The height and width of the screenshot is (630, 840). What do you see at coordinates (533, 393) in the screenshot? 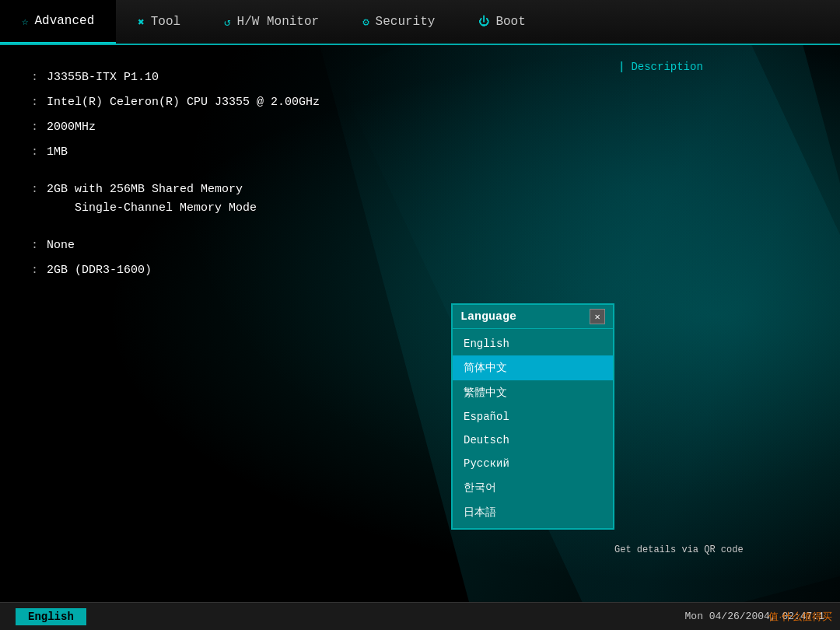
I see `lang-item-2: 繁體中文` at bounding box center [533, 393].